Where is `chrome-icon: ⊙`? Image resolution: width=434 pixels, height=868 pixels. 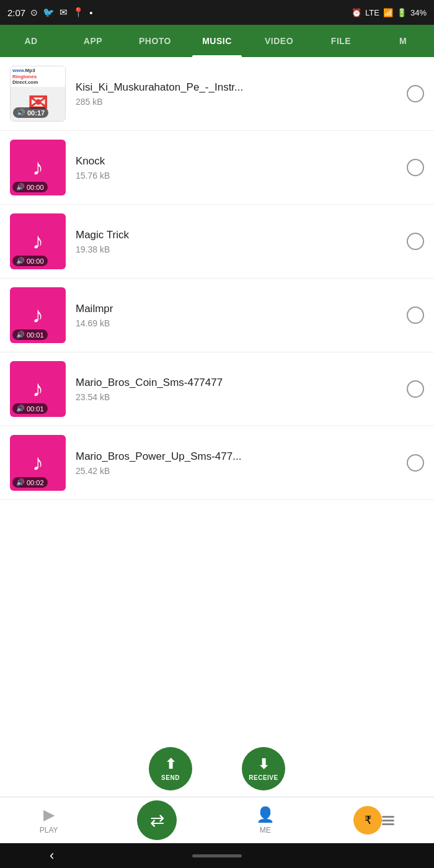 chrome-icon: ⊙ is located at coordinates (34, 12).